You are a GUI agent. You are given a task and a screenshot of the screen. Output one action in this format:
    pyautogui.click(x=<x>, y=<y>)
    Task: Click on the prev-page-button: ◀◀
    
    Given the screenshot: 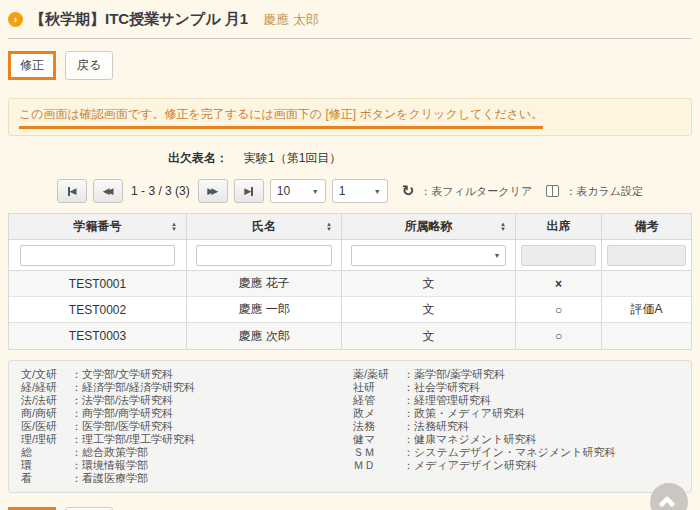 What is the action you would take?
    pyautogui.click(x=108, y=191)
    